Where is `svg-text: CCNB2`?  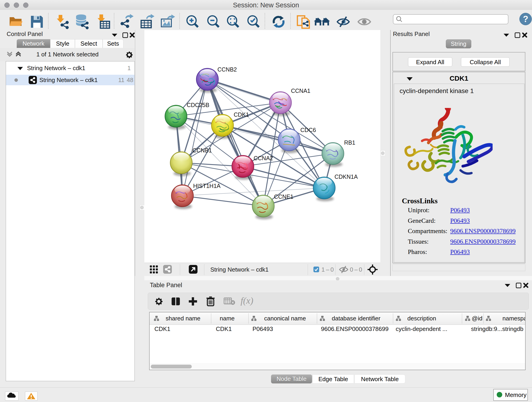
svg-text: CCNB2 is located at coordinates (227, 69).